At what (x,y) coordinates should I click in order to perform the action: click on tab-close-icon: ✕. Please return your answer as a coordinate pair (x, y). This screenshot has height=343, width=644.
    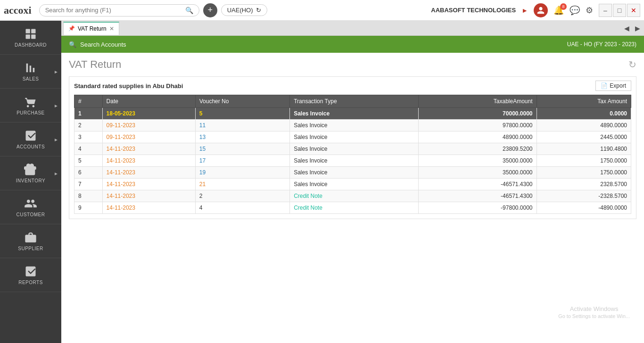
    Looking at the image, I should click on (112, 29).